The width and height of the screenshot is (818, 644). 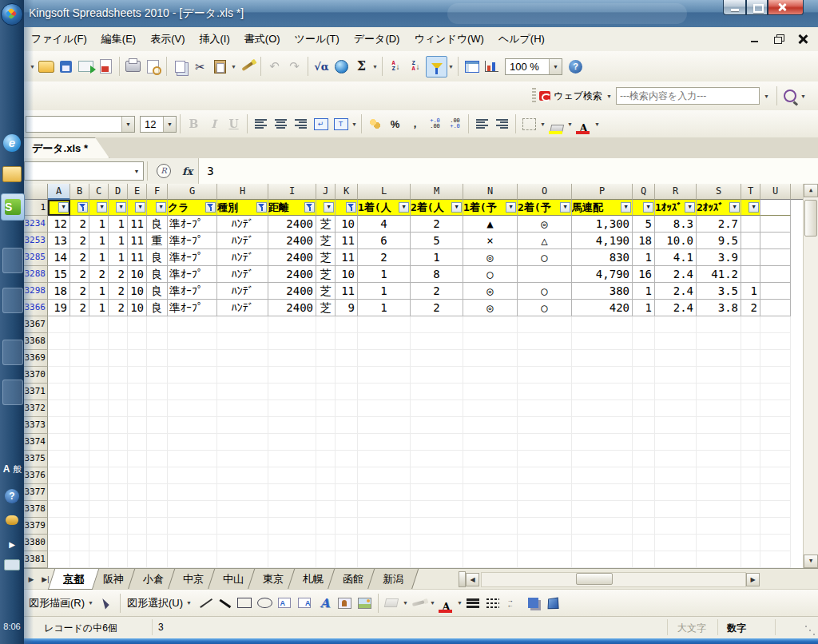 I want to click on cell-K3253: 11, so click(x=347, y=241).